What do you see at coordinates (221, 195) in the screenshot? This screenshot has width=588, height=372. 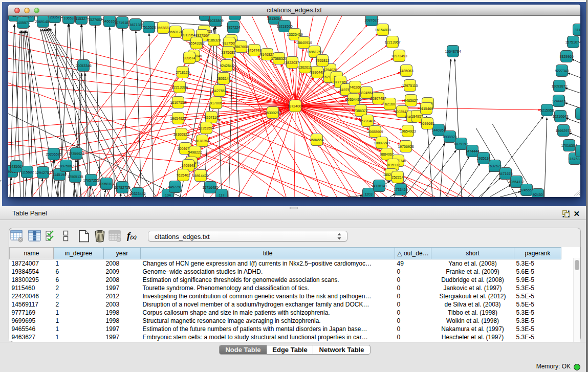 I see `svg-text: 117` at bounding box center [221, 195].